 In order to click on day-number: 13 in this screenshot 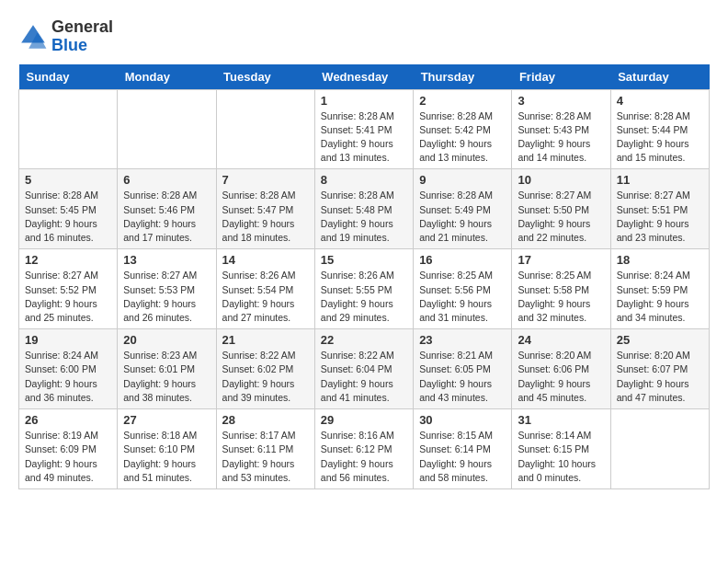, I will do `click(166, 259)`.